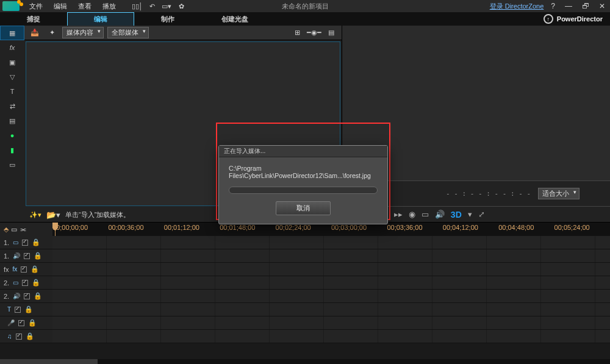  Describe the element at coordinates (517, 6) in the screenshot. I see `directorzone-link: 登录 DirectorZone` at that location.